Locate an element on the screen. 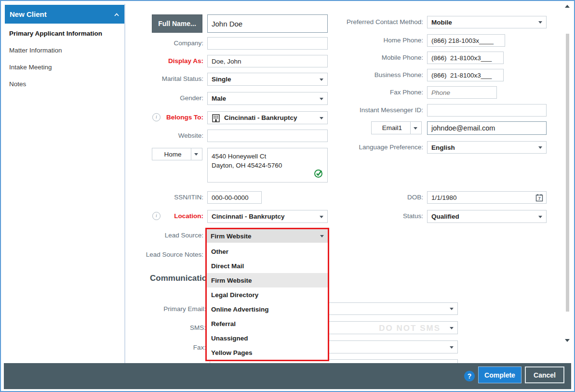 The image size is (575, 392). sms-label: SMS: is located at coordinates (172, 327).